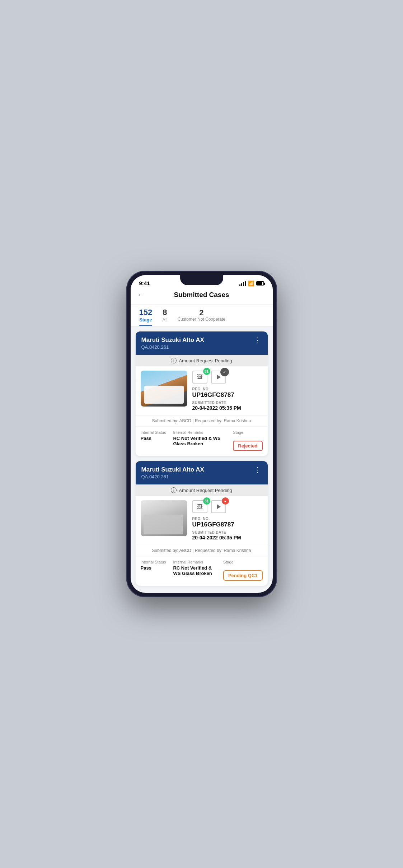 The image size is (403, 868). I want to click on card-2-photo-badge: 31, so click(207, 501).